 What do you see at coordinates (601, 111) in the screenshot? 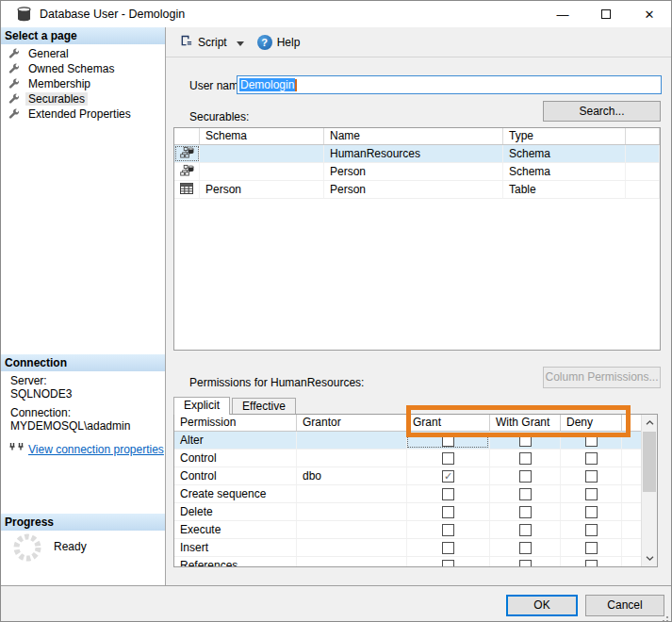
I see `search-button: Search...` at bounding box center [601, 111].